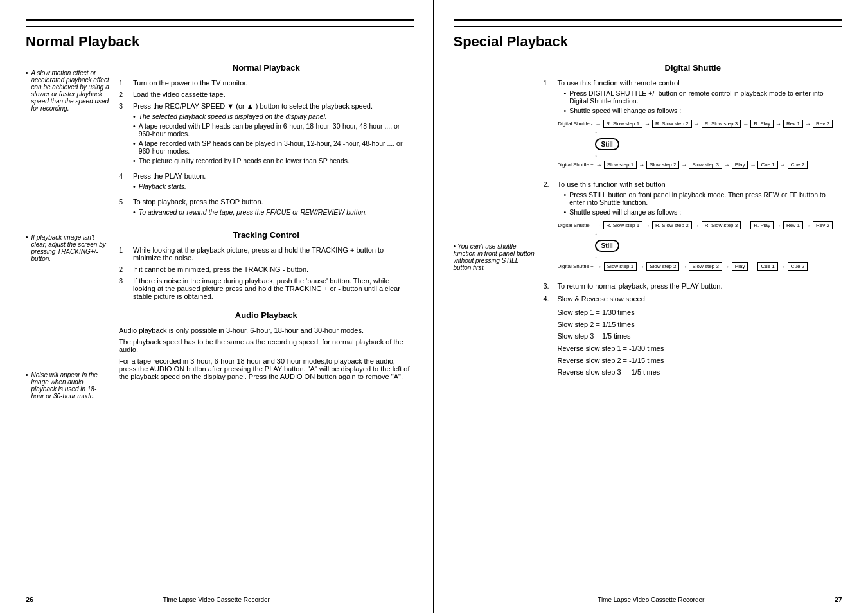 The image size is (868, 613). I want to click on tracking-section: Tracking Control 1 While looking at the …, so click(266, 265).